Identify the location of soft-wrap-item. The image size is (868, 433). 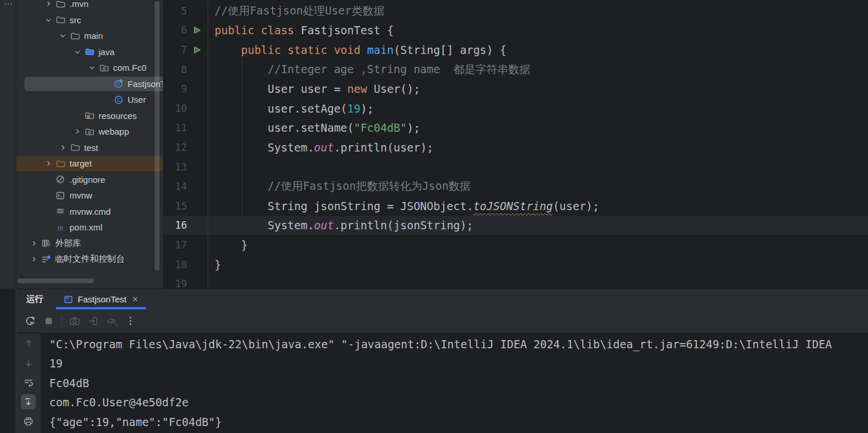
(28, 383).